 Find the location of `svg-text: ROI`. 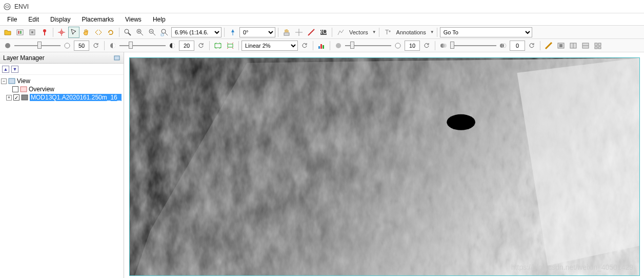

svg-text: ROI is located at coordinates (324, 32).